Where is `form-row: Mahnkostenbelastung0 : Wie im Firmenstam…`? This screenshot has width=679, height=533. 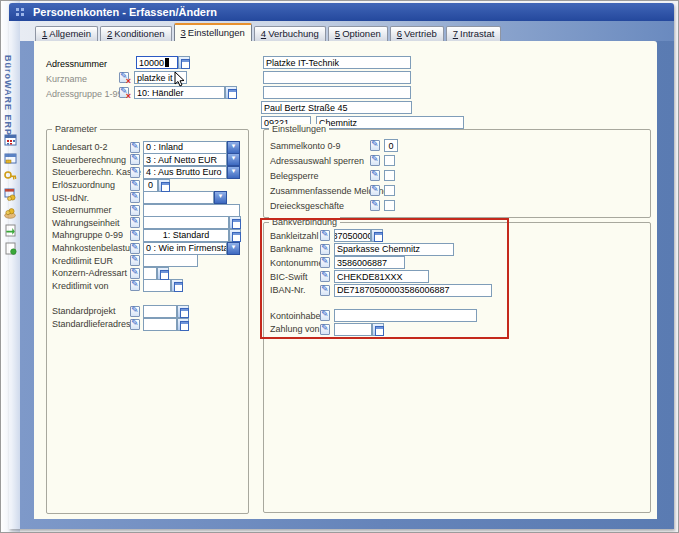
form-row: Mahnkostenbelastung0 : Wie im Firmenstam… is located at coordinates (148, 248).